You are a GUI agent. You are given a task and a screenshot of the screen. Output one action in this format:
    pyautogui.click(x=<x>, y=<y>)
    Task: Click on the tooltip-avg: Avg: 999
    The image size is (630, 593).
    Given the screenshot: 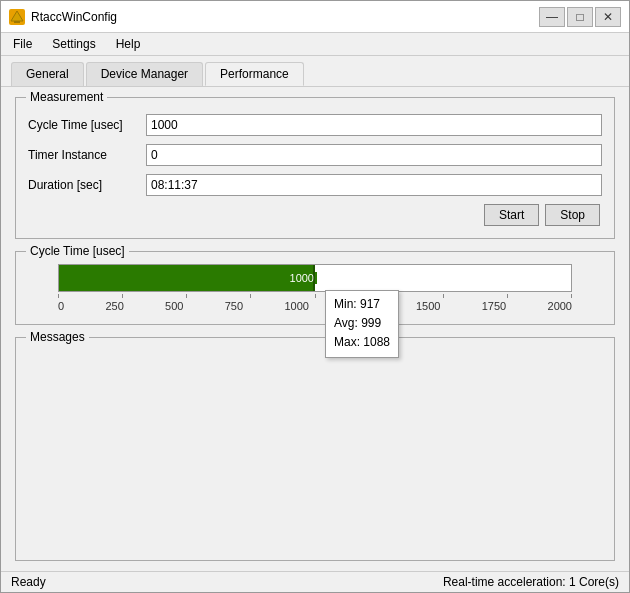 What is the action you would take?
    pyautogui.click(x=362, y=324)
    